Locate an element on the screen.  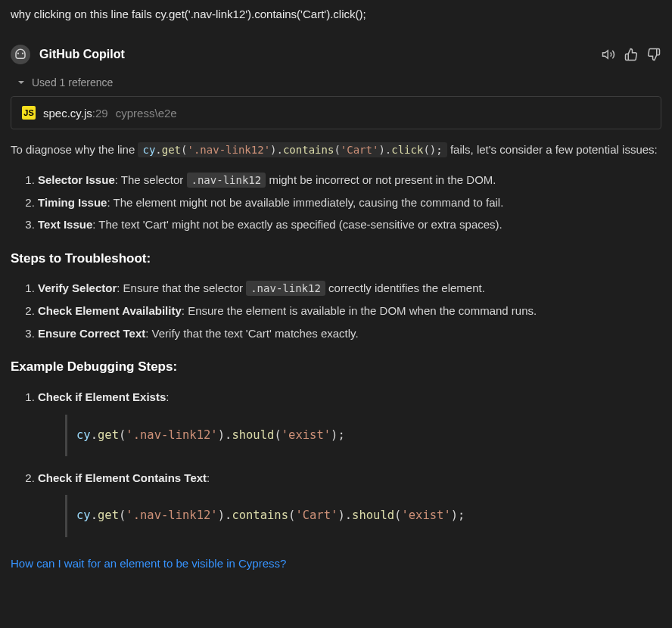
list-item-bold: Selector Issue is located at coordinates (76, 180).